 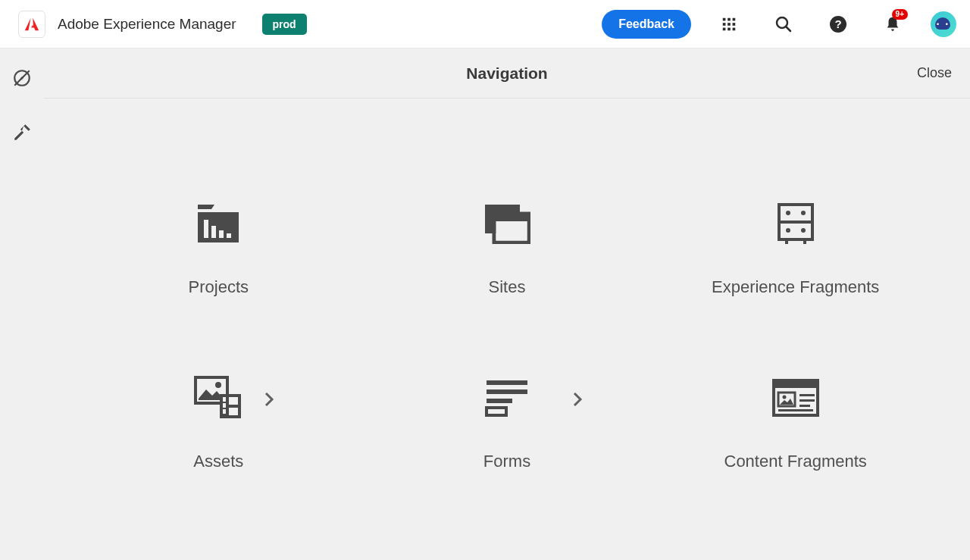 I want to click on avatar, so click(x=943, y=24).